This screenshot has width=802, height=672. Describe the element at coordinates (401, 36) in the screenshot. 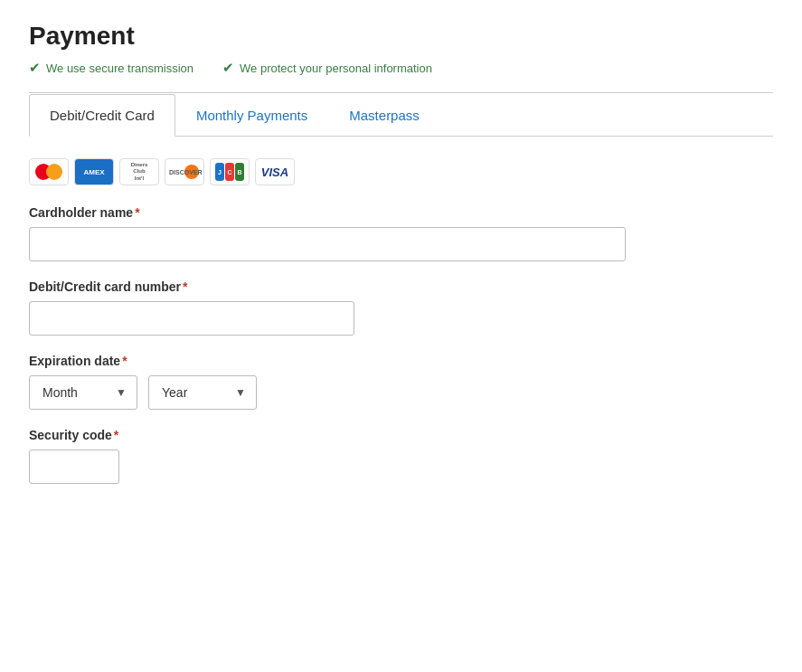

I see `page-title: Payment` at that location.